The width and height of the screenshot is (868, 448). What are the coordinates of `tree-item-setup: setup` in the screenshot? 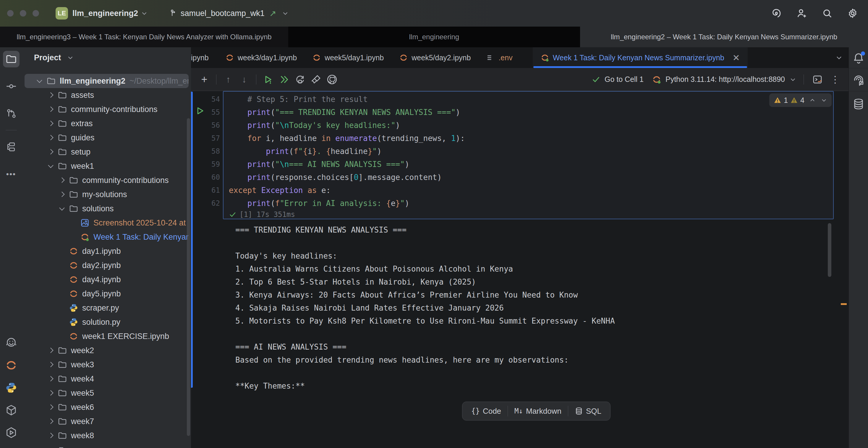 It's located at (106, 152).